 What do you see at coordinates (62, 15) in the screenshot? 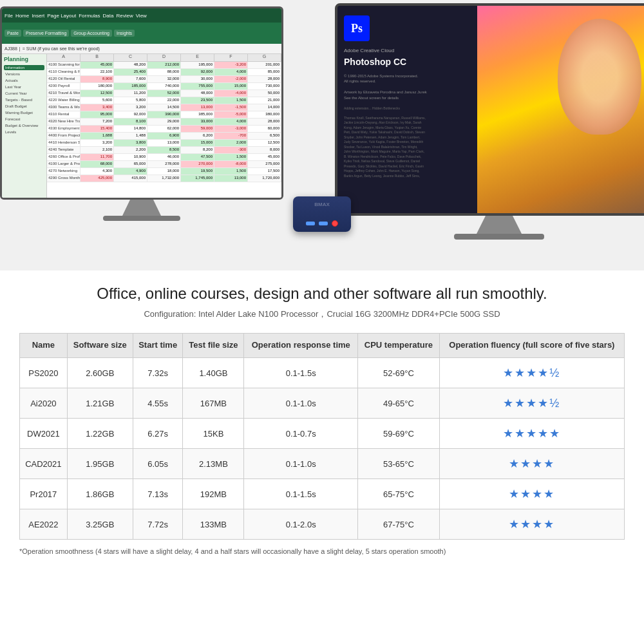
I see `menu-pageLayout: Page Layout` at bounding box center [62, 15].